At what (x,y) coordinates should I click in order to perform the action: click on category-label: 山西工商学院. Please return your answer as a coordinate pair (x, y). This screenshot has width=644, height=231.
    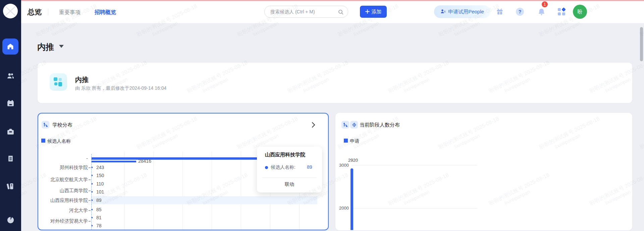
    Looking at the image, I should click on (64, 190).